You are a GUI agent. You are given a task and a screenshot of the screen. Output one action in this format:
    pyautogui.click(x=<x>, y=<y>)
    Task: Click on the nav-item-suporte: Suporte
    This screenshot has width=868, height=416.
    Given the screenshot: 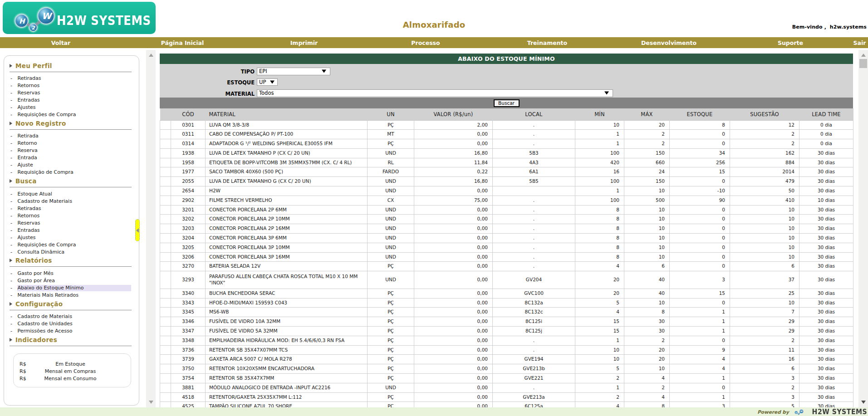 What is the action you would take?
    pyautogui.click(x=790, y=43)
    